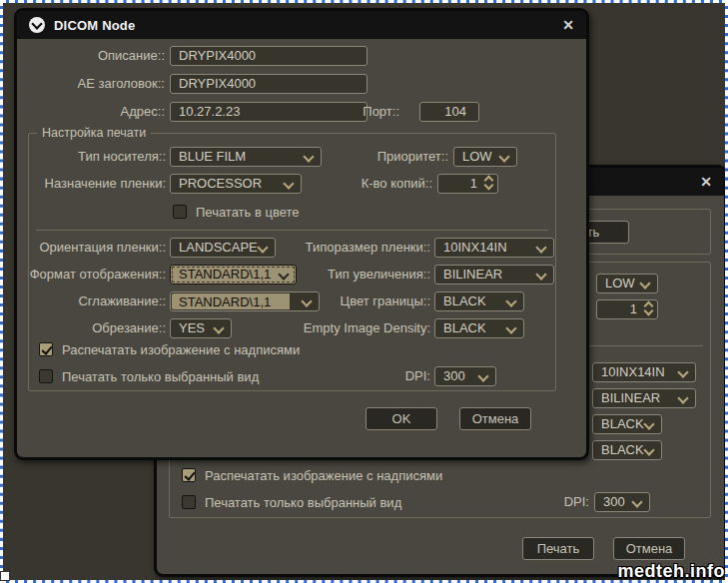  Describe the element at coordinates (192, 327) in the screenshot. I see `trim-value: YES` at that location.